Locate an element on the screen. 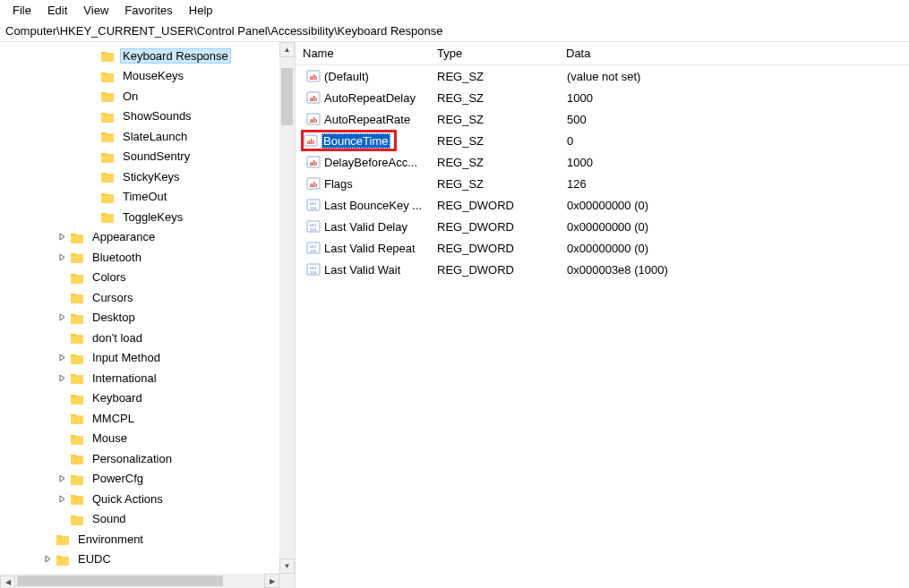 Image resolution: width=909 pixels, height=588 pixels. highlight-annotation: abBounceTime is located at coordinates (349, 141).